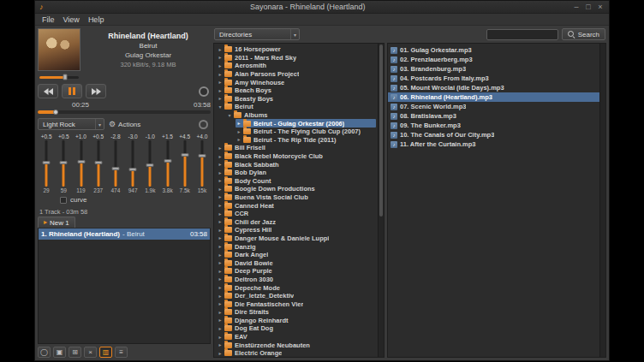 Image resolution: width=644 pixels, height=362 pixels. Describe the element at coordinates (299, 263) in the screenshot. I see `tree-row: ▸ David Bowie` at that location.